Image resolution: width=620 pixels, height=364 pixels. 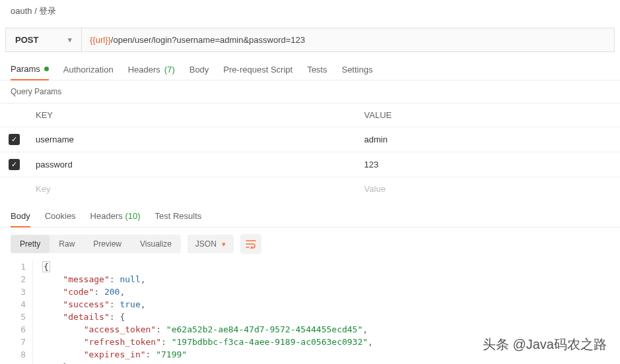 What do you see at coordinates (46, 69) in the screenshot?
I see `active-dot-icon` at bounding box center [46, 69].